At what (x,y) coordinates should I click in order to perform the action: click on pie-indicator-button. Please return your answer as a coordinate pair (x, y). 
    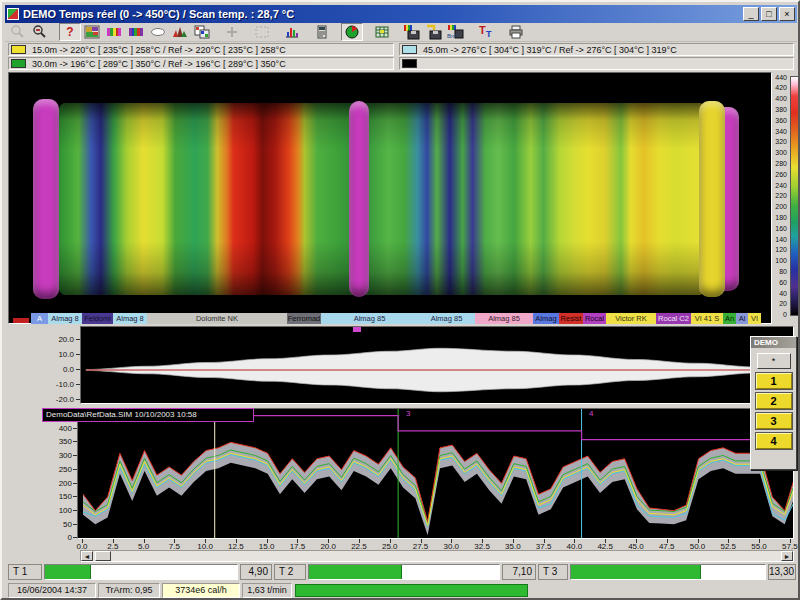
    Looking at the image, I should click on (352, 32).